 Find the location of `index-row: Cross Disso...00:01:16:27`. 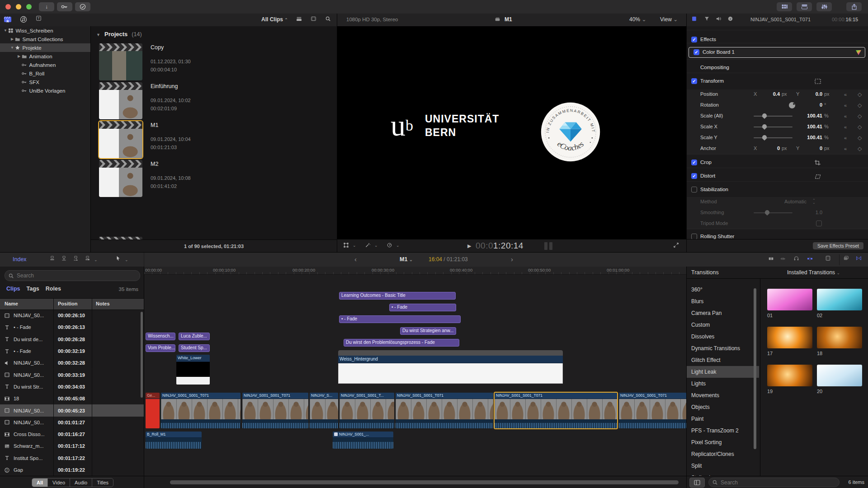

index-row: Cross Disso...00:01:16:27 is located at coordinates (72, 434).